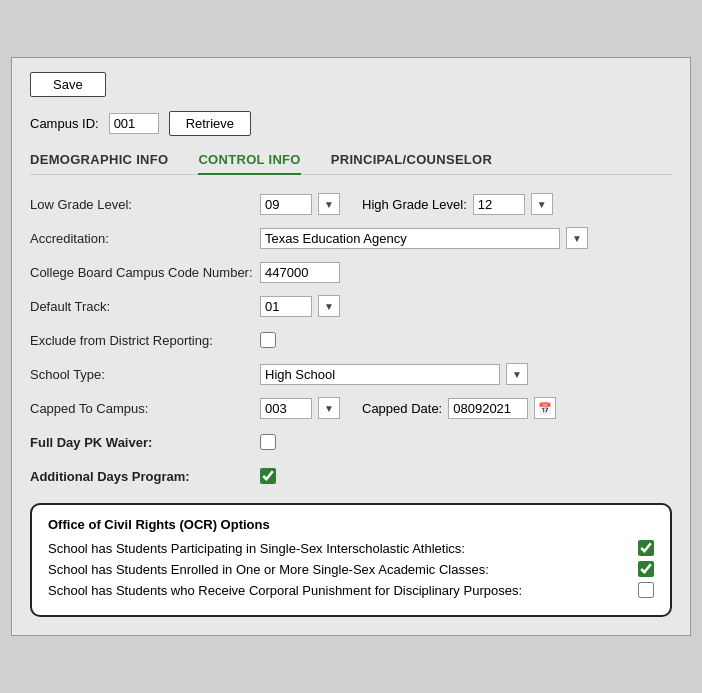 This screenshot has height=693, width=702. I want to click on additional-days-checkbox, so click(268, 476).